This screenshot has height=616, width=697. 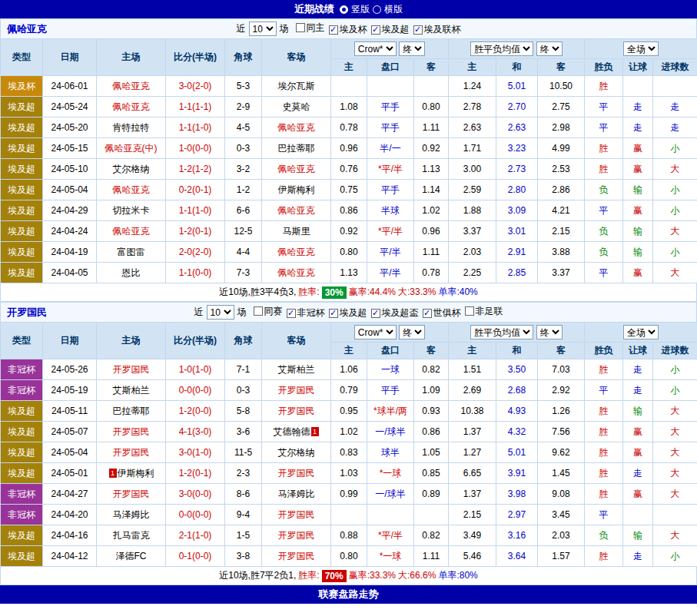 I want to click on summary-text: 胜率:, so click(x=309, y=292).